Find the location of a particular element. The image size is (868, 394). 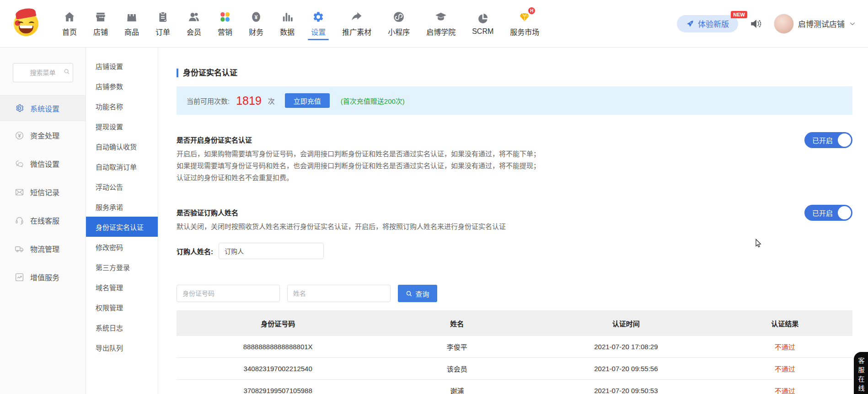

nav-item-finance: ¥ 财务 is located at coordinates (256, 24).